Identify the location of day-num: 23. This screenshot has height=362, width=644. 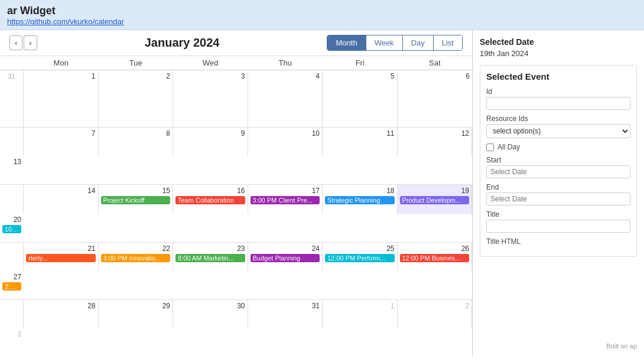
(210, 249).